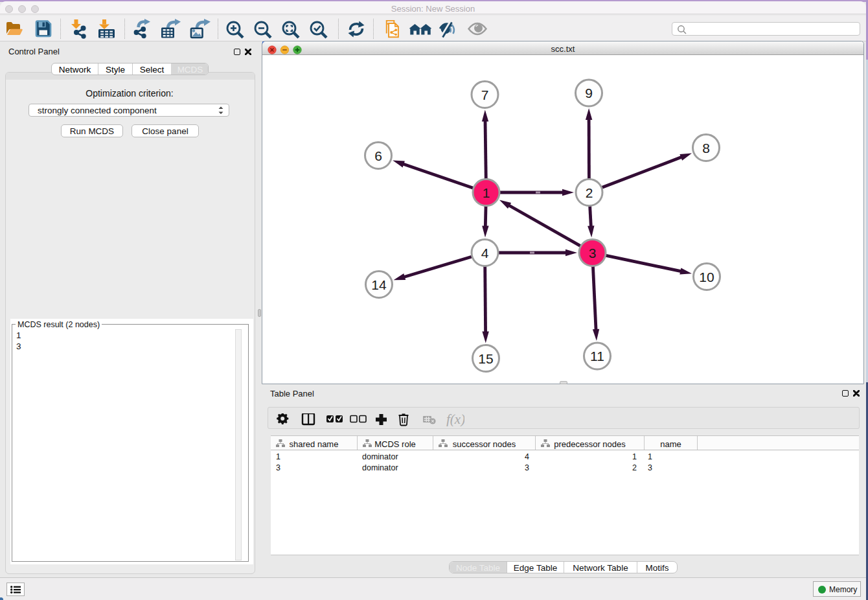  What do you see at coordinates (593, 253) in the screenshot?
I see `svg-text: 3` at bounding box center [593, 253].